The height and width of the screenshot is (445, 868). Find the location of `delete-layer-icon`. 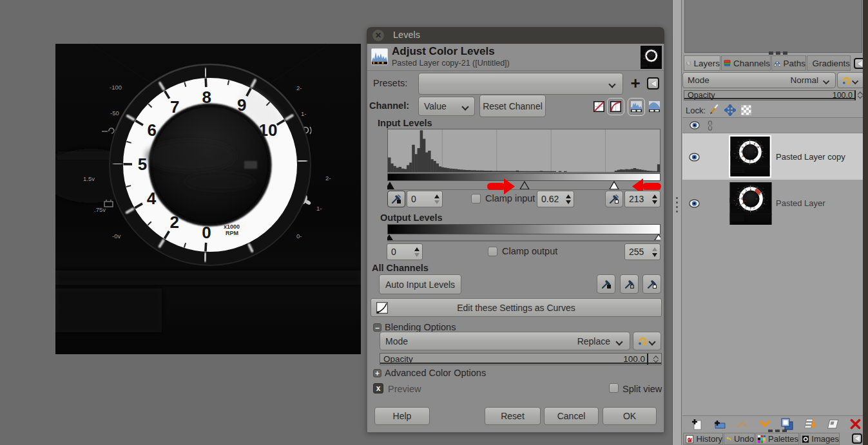

delete-layer-icon is located at coordinates (856, 424).